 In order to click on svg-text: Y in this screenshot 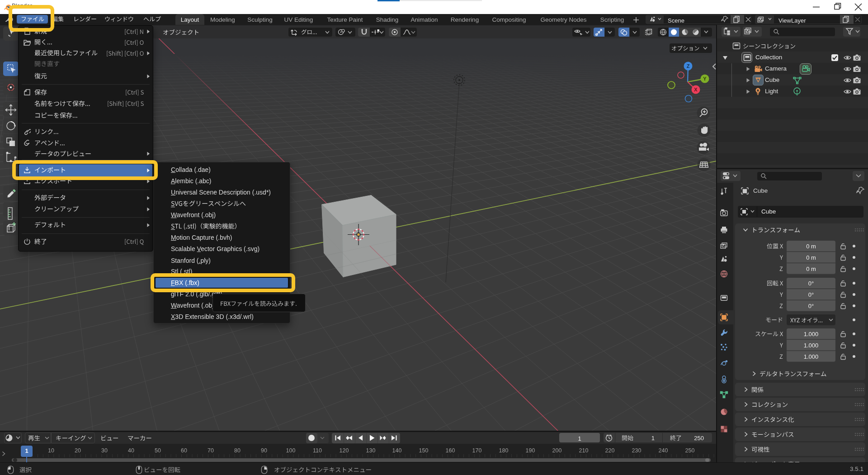, I will do `click(705, 79)`.